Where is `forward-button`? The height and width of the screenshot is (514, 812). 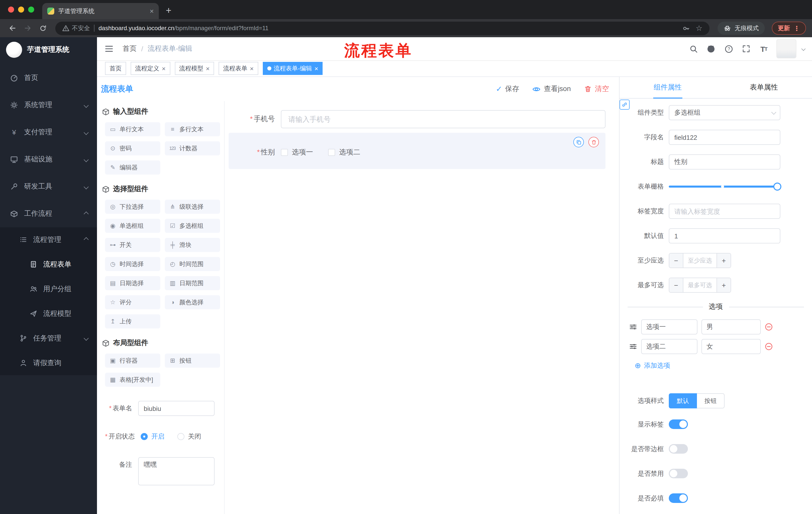 forward-button is located at coordinates (28, 28).